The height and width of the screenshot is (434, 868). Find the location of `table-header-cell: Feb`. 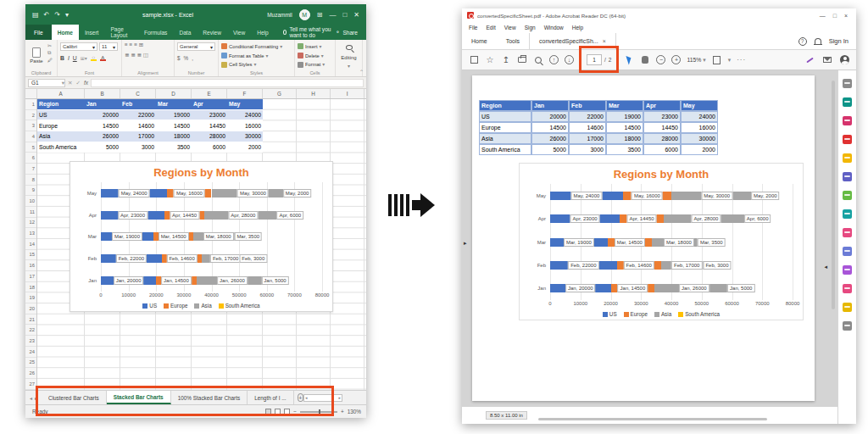

table-header-cell: Feb is located at coordinates (138, 105).